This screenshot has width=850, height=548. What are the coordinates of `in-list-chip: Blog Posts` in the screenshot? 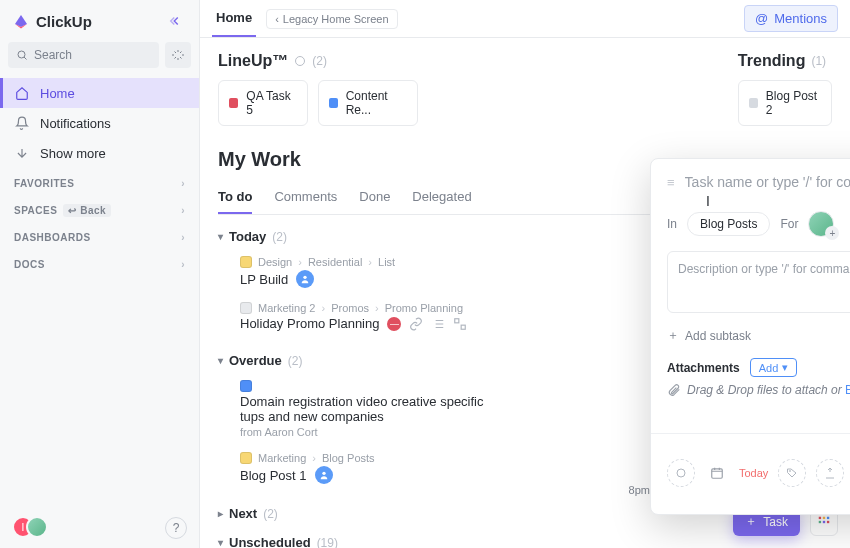 It's located at (728, 224).